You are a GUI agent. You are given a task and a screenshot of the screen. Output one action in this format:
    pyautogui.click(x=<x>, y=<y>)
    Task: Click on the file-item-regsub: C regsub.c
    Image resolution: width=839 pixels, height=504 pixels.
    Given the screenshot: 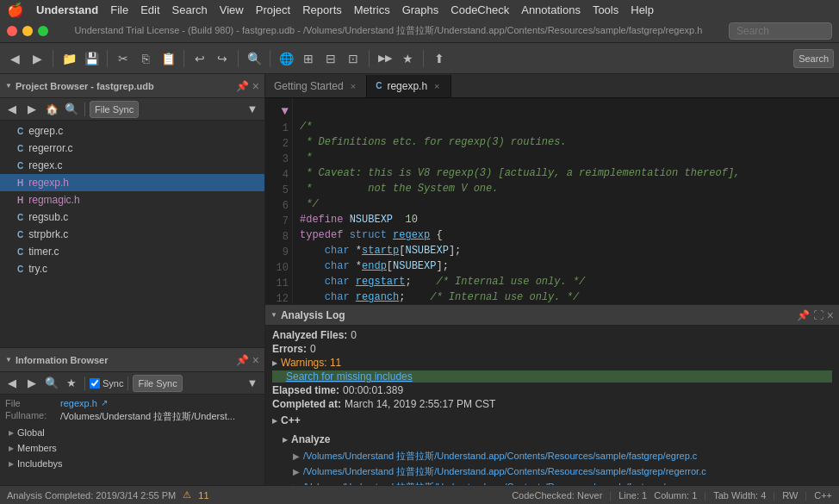 What is the action you would take?
    pyautogui.click(x=133, y=217)
    